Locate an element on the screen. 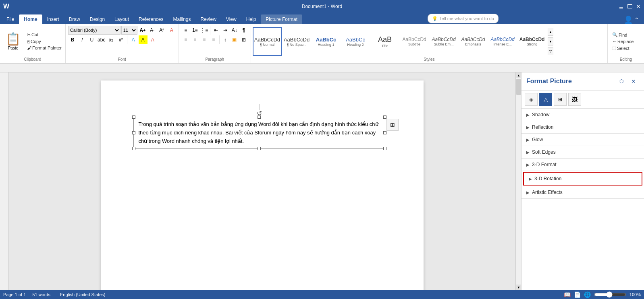 The width and height of the screenshot is (644, 299). tab-draw: Draw is located at coordinates (75, 19).